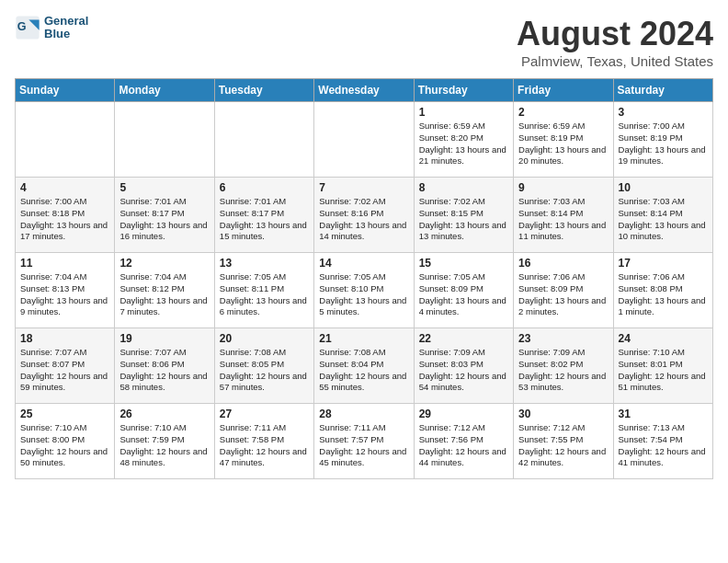  I want to click on weekday-row: SundayMondayTuesdayWednesdayThursdayFrid…, so click(364, 90).